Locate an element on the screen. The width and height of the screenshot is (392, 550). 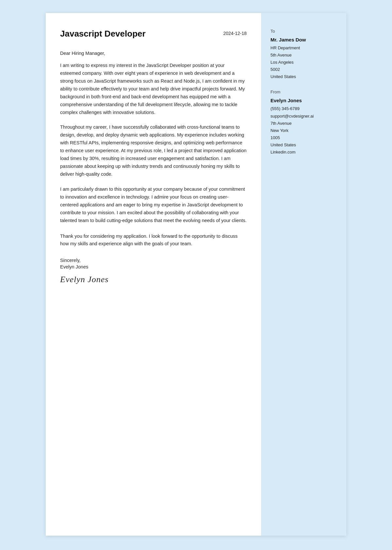
to-zip: 5002 is located at coordinates (304, 70).